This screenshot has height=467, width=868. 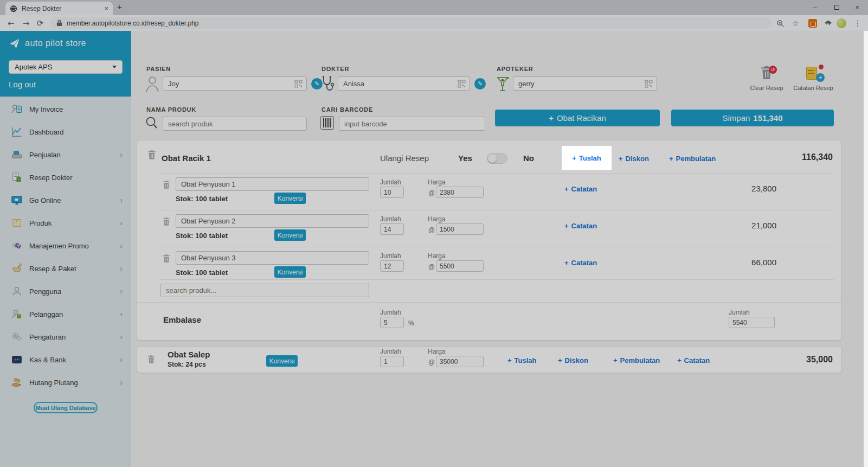 What do you see at coordinates (753, 118) in the screenshot?
I see `simpan-button: Simpan 151,340` at bounding box center [753, 118].